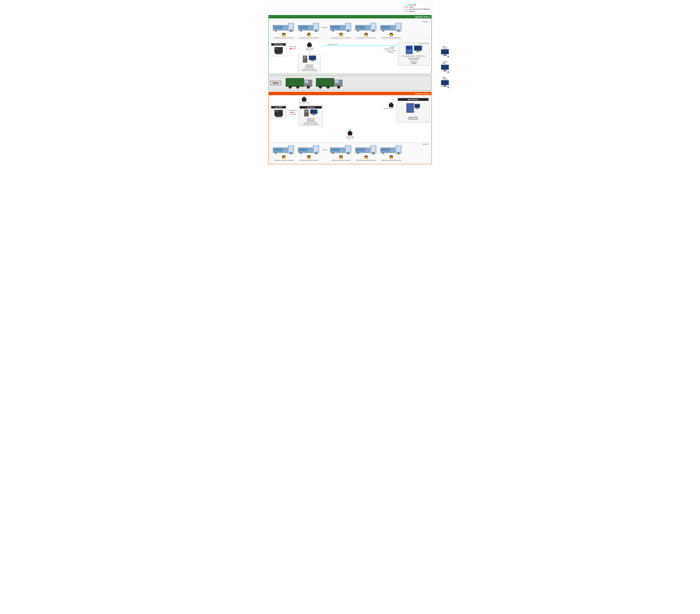  What do you see at coordinates (307, 113) in the screenshot?
I see `qc-tower-svg` at bounding box center [307, 113].